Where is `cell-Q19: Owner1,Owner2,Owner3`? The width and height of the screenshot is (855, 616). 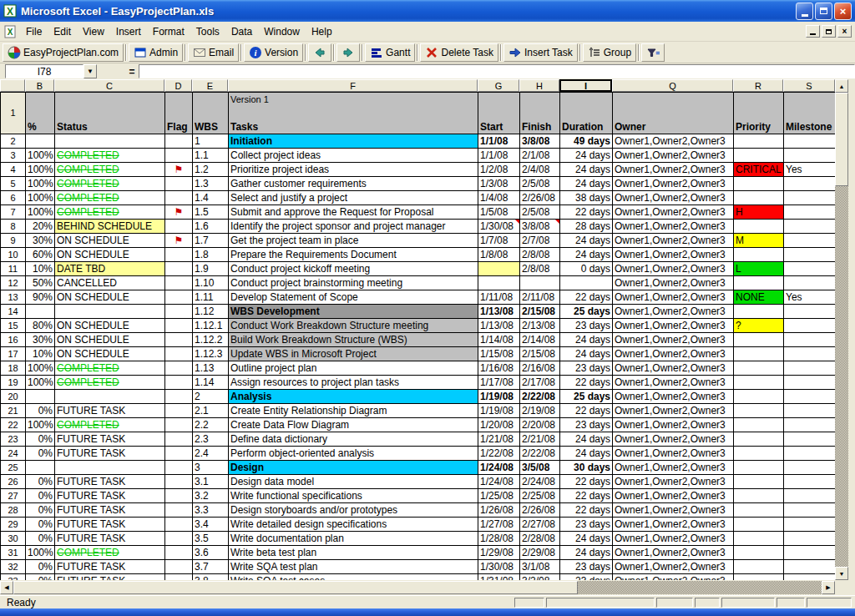 cell-Q19: Owner1,Owner2,Owner3 is located at coordinates (673, 382).